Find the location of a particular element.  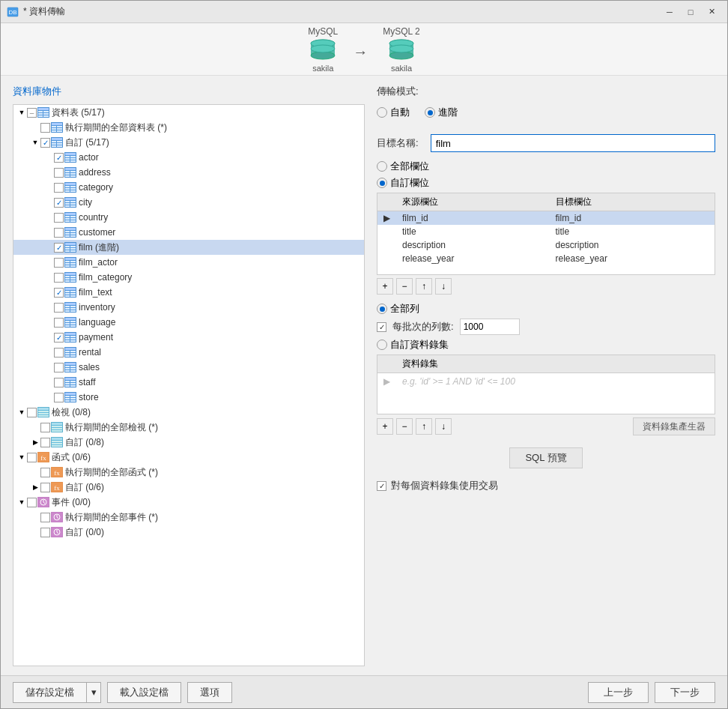

tree-item-runtime_tables: 執行期間的全部資料表 (*) is located at coordinates (189, 127).